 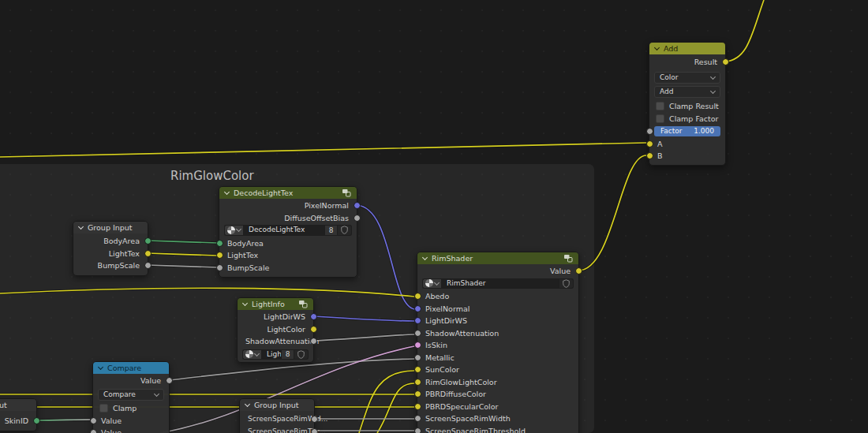 What do you see at coordinates (498, 259) in the screenshot?
I see `node-rimshader-header: RimShader` at bounding box center [498, 259].